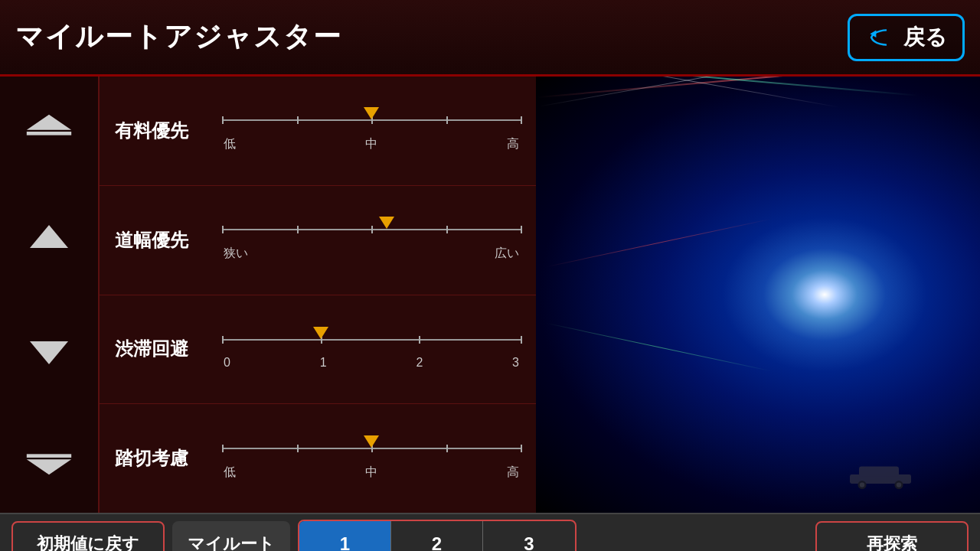 The height and width of the screenshot is (551, 980). Describe the element at coordinates (49, 137) in the screenshot. I see `scroll-top-button` at that location.